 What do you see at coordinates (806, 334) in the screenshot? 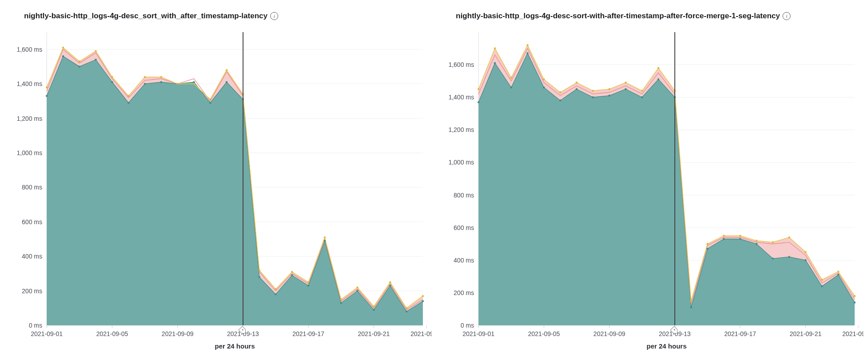
I see `svg-text: 2021-09-21` at bounding box center [806, 334].